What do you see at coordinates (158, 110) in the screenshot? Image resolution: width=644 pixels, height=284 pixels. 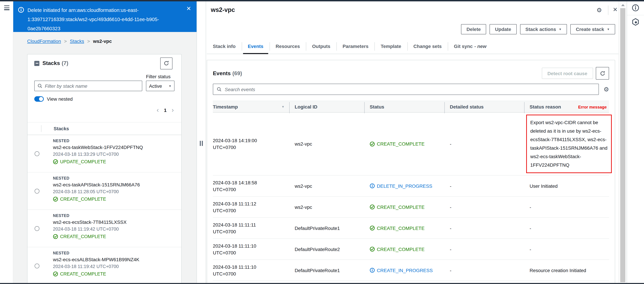 I see `previous-page-icon: ‹` at bounding box center [158, 110].